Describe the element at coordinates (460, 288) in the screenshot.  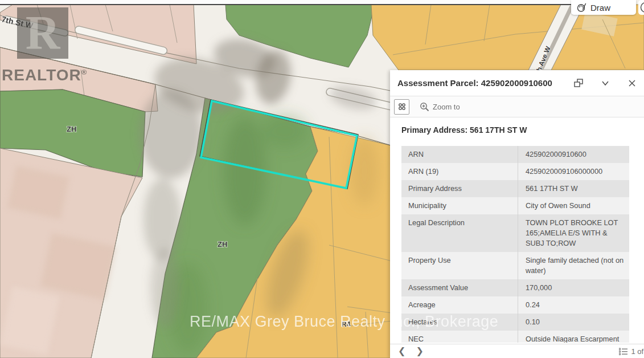
I see `row-label: Assessment Value` at that location.